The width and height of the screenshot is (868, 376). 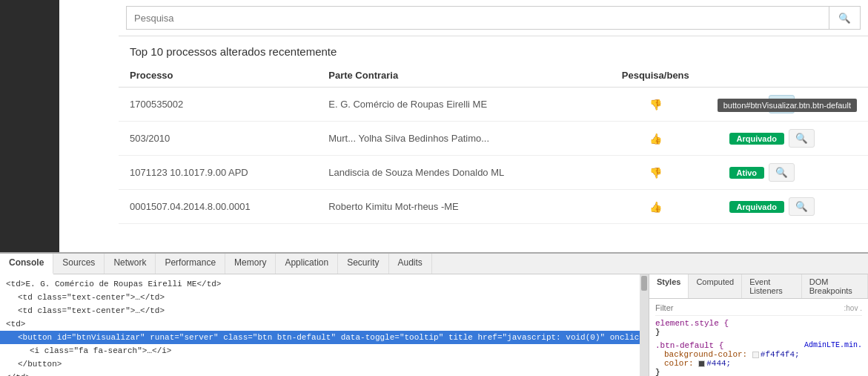 I want to click on scrollbar, so click(x=644, y=325).